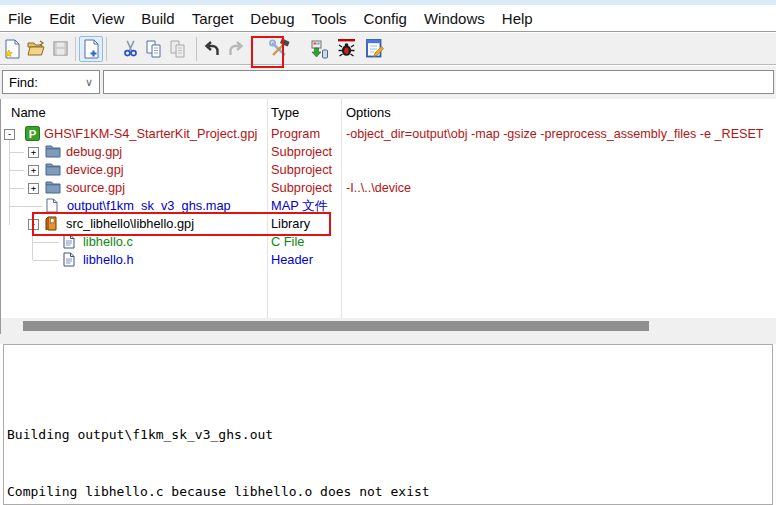 Image resolution: width=776 pixels, height=505 pixels. Describe the element at coordinates (319, 49) in the screenshot. I see `download-target-button` at that location.